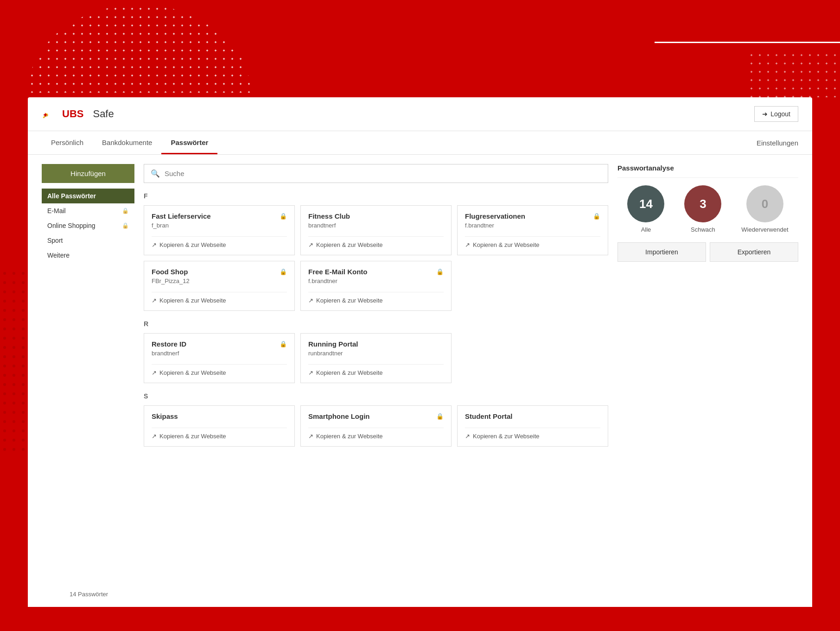 This screenshot has height=631, width=840. What do you see at coordinates (219, 230) in the screenshot?
I see `card-fast-lieferservice: Fast Lieferservice 🔒 f_bran ↗ Kopieren &…` at bounding box center [219, 230].